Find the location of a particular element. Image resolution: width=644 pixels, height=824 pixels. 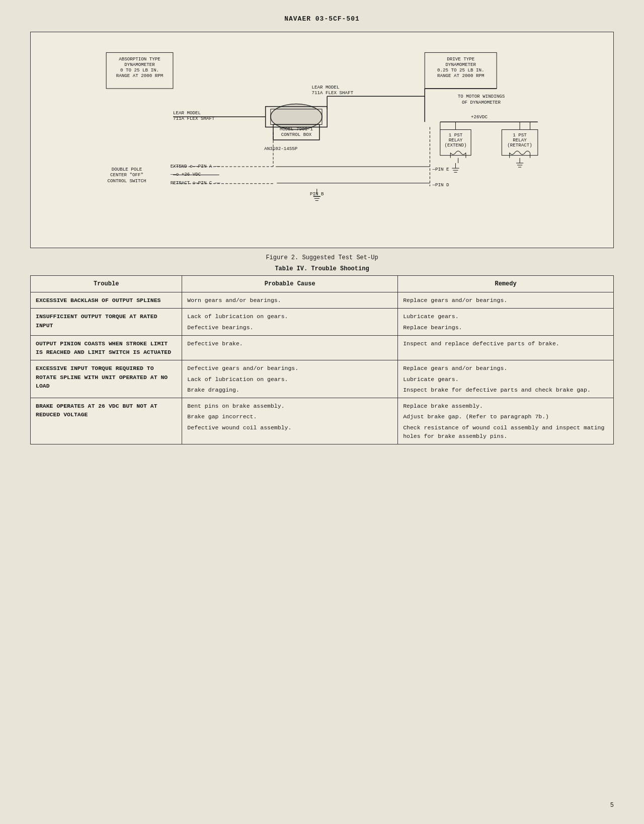

svg-text: CENTER "OFF" is located at coordinates (127, 175).